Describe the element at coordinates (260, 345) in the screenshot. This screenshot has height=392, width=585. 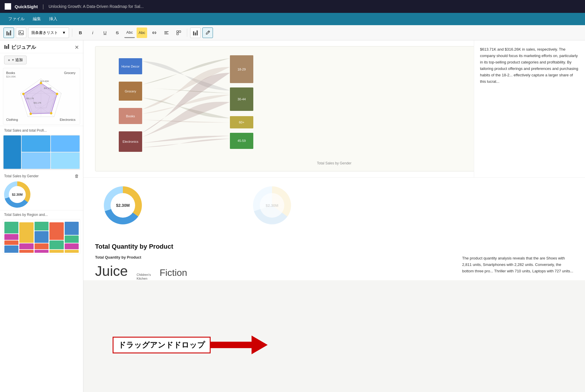
I see `arrow-head` at that location.